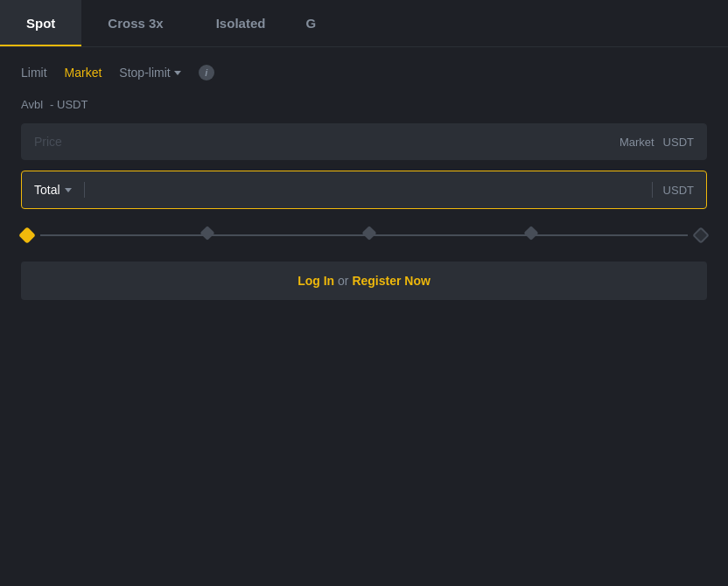 This screenshot has height=586, width=728. I want to click on login-register-button: Log In or Register Now, so click(364, 281).